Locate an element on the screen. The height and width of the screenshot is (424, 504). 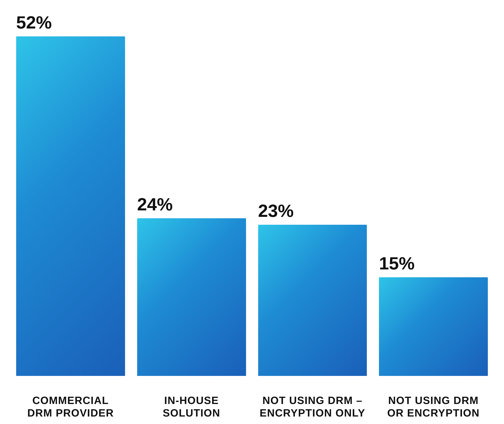
label-in-house: IN-HOUSE SOLUTION is located at coordinates (192, 407).